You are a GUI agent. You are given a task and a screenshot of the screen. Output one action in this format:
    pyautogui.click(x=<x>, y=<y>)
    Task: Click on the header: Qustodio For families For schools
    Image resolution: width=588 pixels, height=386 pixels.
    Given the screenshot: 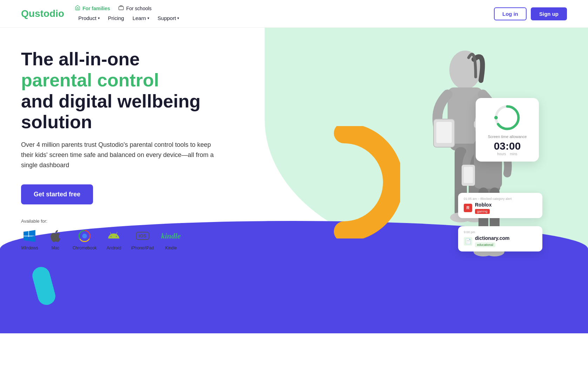 What is the action you would take?
    pyautogui.click(x=294, y=14)
    